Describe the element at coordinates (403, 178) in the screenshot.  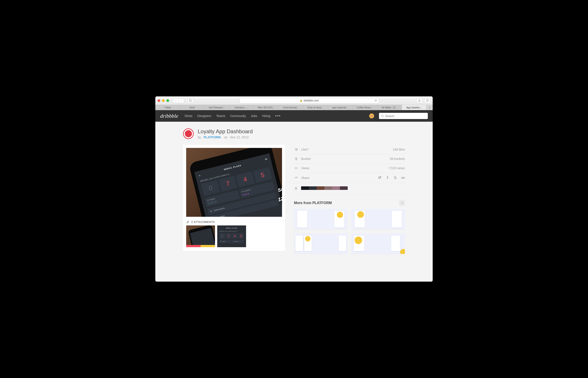
I see `email-icon` at that location.